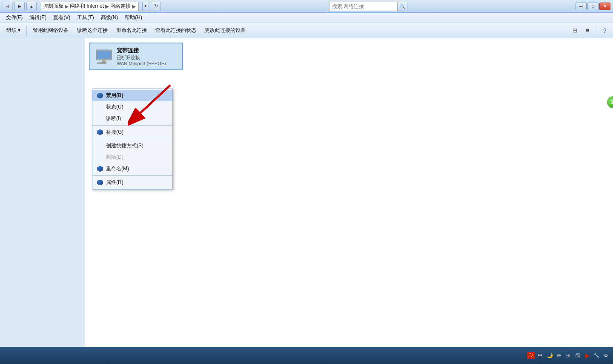 The image size is (613, 364). I want to click on toolbar: 组织 ▾ 禁用此网络设备 诊断这个连接 重命名此连接 查看此连接的状态 更改此连…, so click(306, 31).